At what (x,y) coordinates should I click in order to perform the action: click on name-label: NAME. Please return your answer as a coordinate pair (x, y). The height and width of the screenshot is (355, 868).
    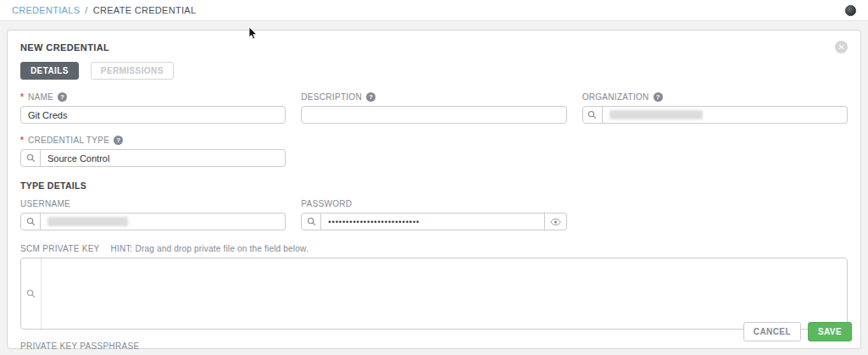
    Looking at the image, I should click on (41, 97).